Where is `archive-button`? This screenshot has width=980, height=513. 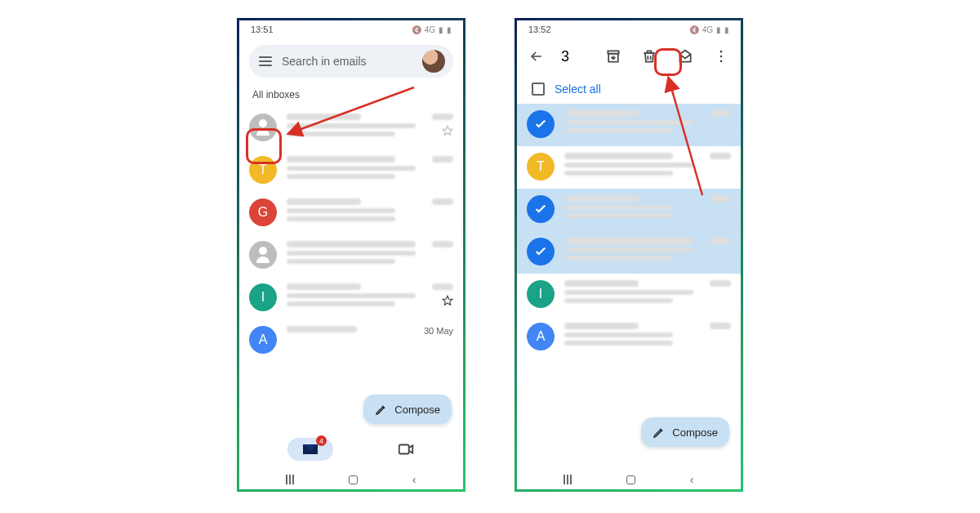 archive-button is located at coordinates (613, 56).